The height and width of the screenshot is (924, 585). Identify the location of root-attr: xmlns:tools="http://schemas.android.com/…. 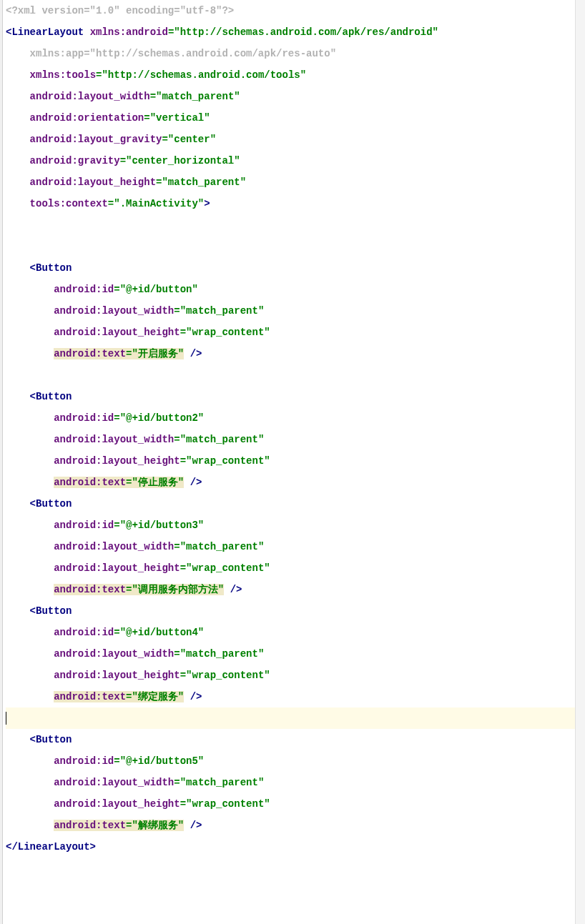
(292, 75).